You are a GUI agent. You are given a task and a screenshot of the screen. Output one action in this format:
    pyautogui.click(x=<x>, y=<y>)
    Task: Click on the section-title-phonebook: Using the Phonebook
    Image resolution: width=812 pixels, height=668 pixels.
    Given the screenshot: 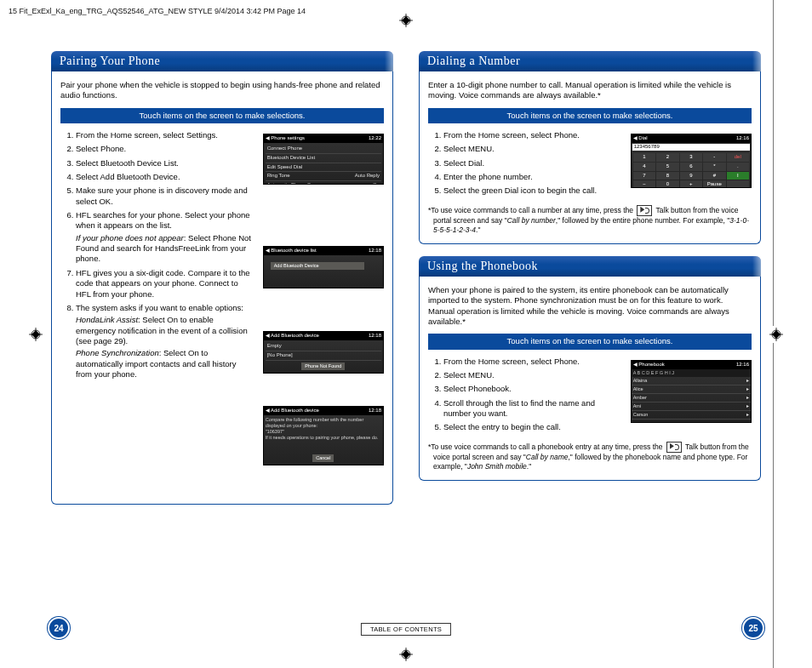 What is the action you would take?
    pyautogui.click(x=590, y=266)
    